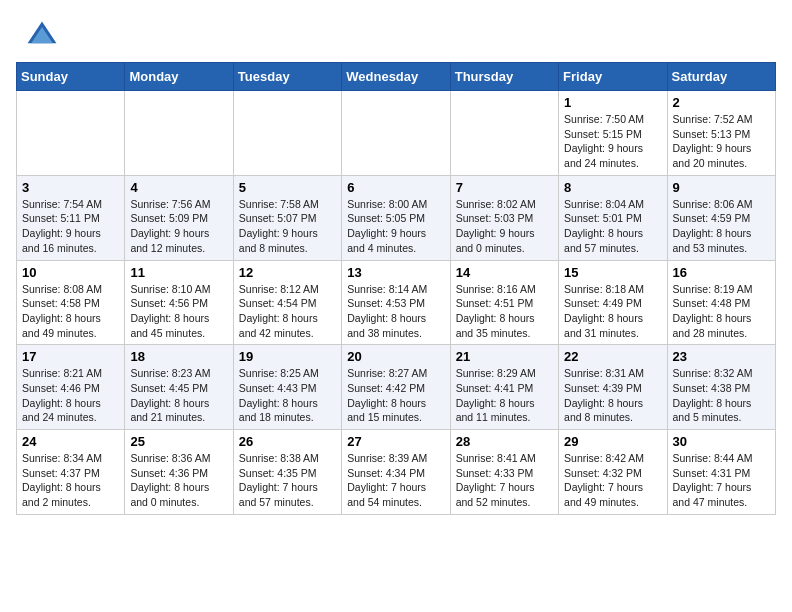 The height and width of the screenshot is (612, 792). What do you see at coordinates (396, 218) in the screenshot?
I see `calendar-cell: 6Sunrise: 8:00 AM Sunset: 5:05 PM Daylig…` at bounding box center [396, 218].